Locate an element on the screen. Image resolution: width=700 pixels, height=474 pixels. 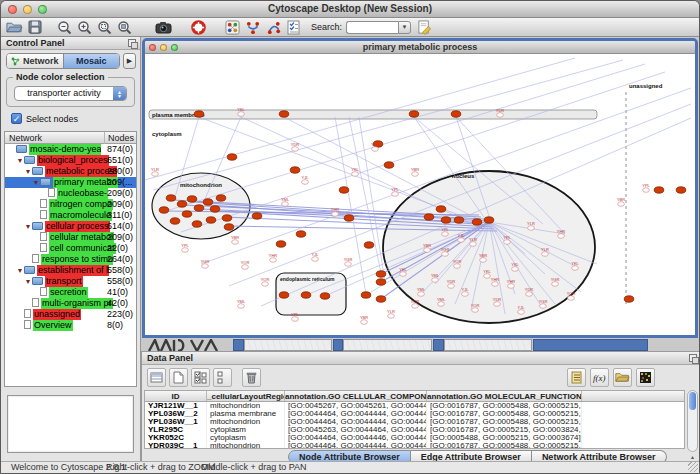
import-attributes-icon is located at coordinates (622, 378).